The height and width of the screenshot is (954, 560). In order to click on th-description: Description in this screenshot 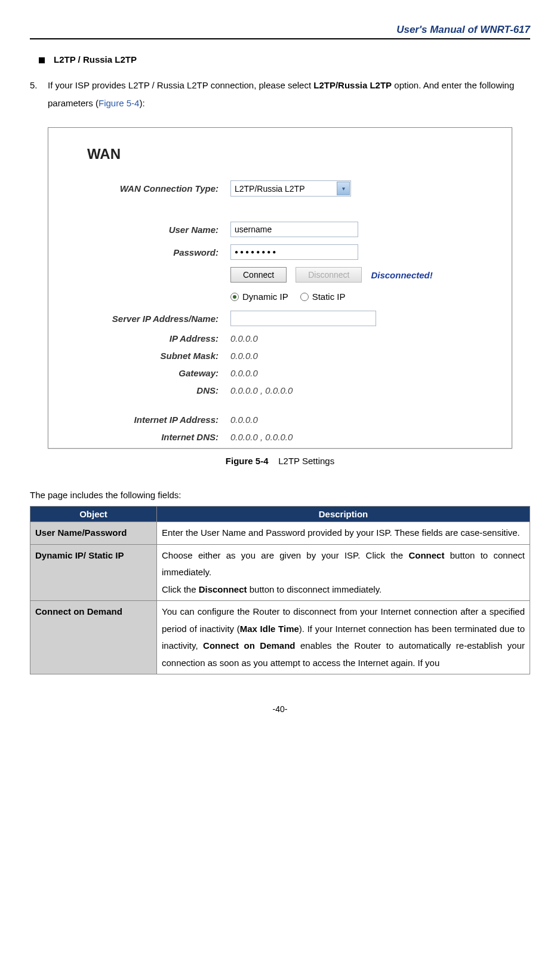, I will do `click(344, 514)`.